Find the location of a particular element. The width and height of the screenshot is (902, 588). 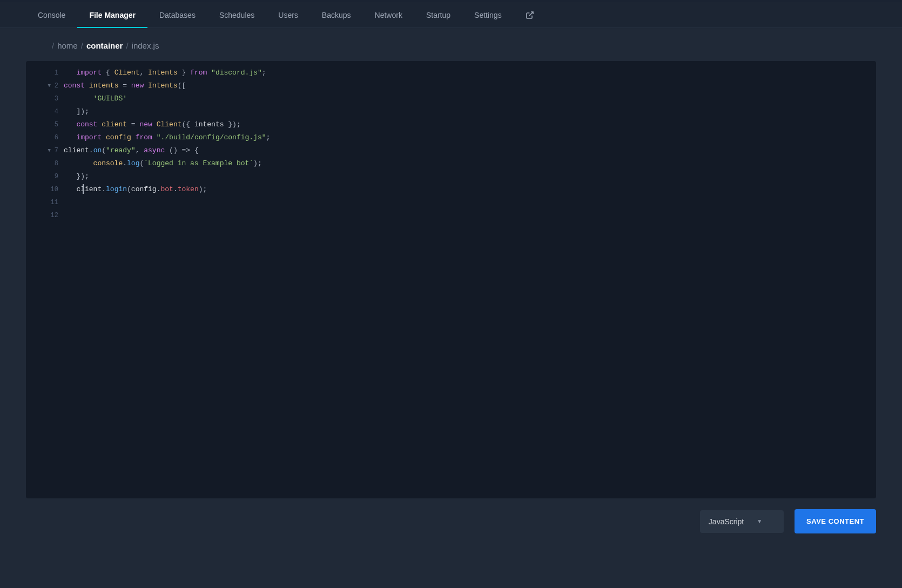

code-line: client.login(config.bot.token); is located at coordinates (470, 190).